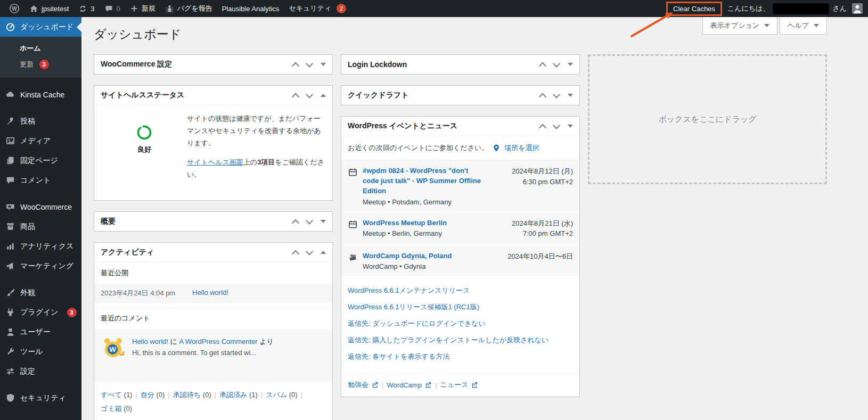 This screenshot has width=868, height=420. Describe the element at coordinates (40, 417) in the screenshot. I see `sidebar-item-collapse-menu: メニューを閉じる` at that location.